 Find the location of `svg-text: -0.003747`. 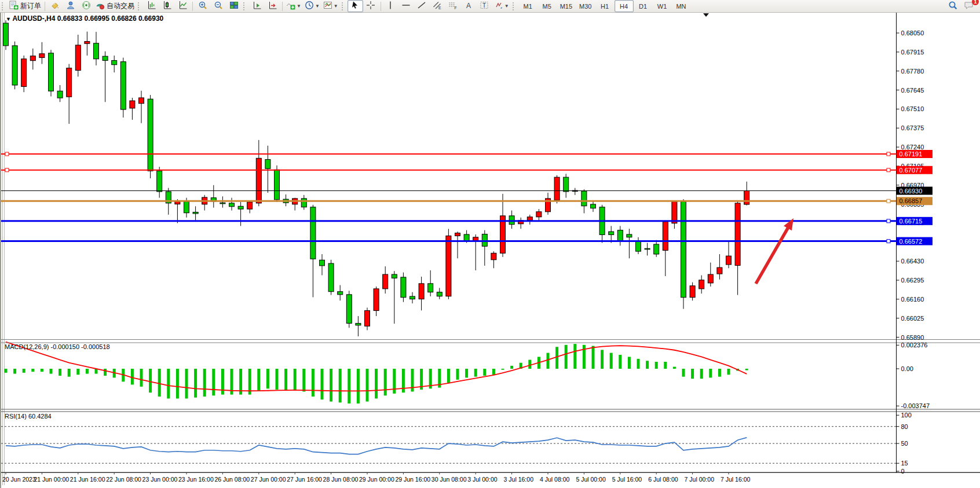

svg-text: -0.003747 is located at coordinates (916, 406).